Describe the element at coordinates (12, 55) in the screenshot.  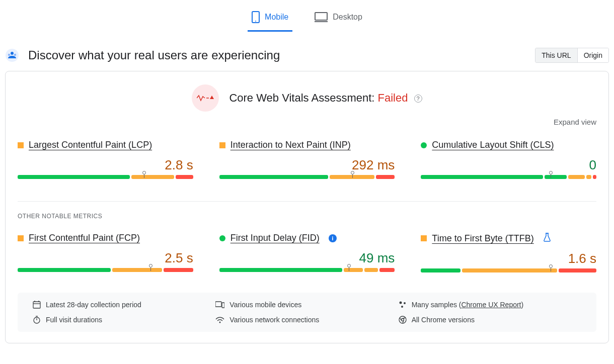
I see `users-icon` at that location.